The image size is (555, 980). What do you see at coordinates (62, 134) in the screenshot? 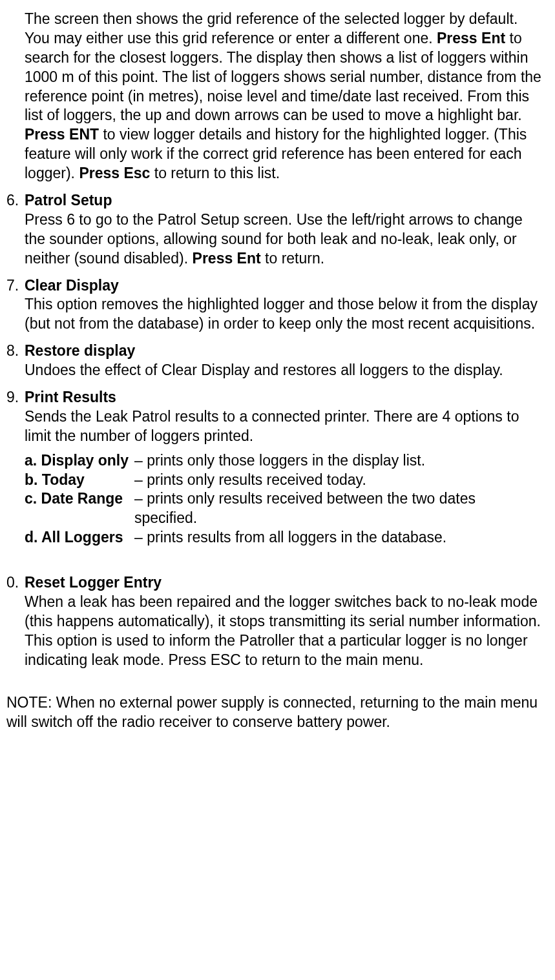
I see `press-ent-2: Press ENT` at bounding box center [62, 134].